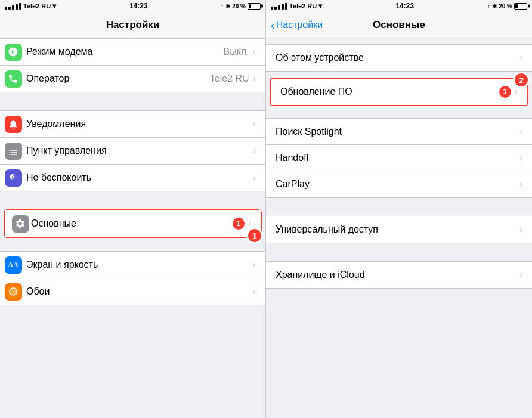  I want to click on right-section-3: Поиск Spotlight › Handoff › CarPlay ›, so click(399, 158).